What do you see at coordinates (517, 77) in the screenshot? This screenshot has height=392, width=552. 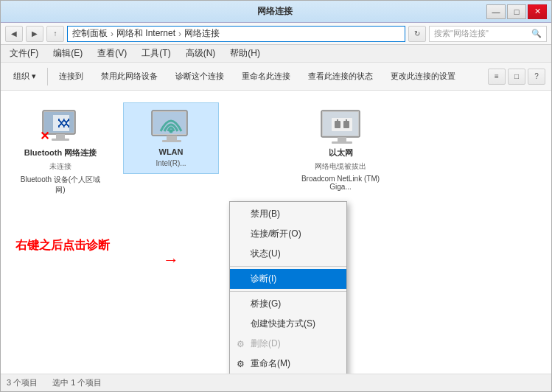 I see `view-button-2: □` at bounding box center [517, 77].